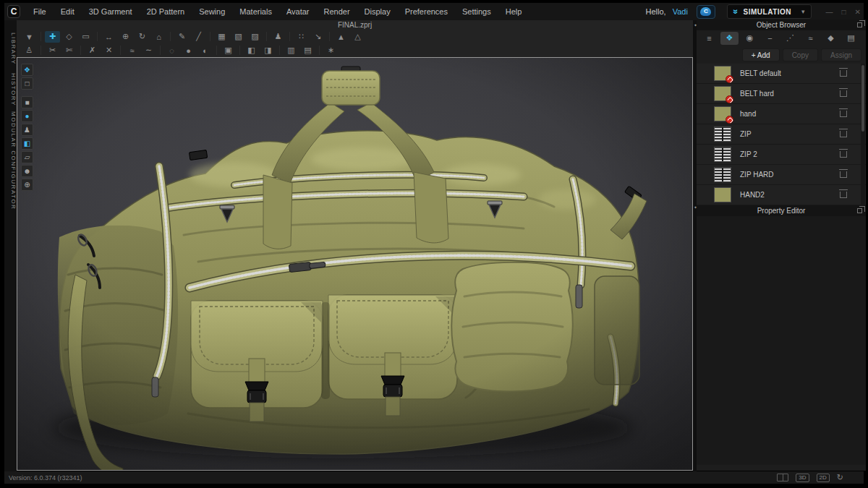 The image size is (868, 488). What do you see at coordinates (378, 12) in the screenshot?
I see `menu-item-display: Display` at bounding box center [378, 12].